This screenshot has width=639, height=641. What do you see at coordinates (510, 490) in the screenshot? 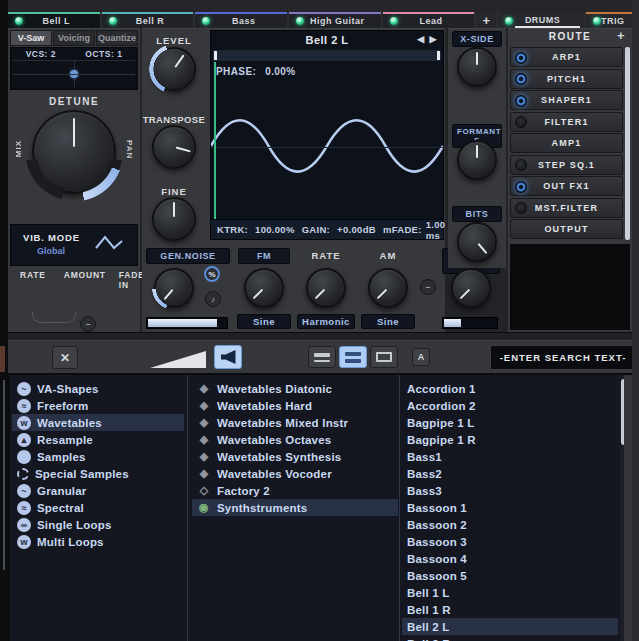
I see `file-item: Bass3` at bounding box center [510, 490].